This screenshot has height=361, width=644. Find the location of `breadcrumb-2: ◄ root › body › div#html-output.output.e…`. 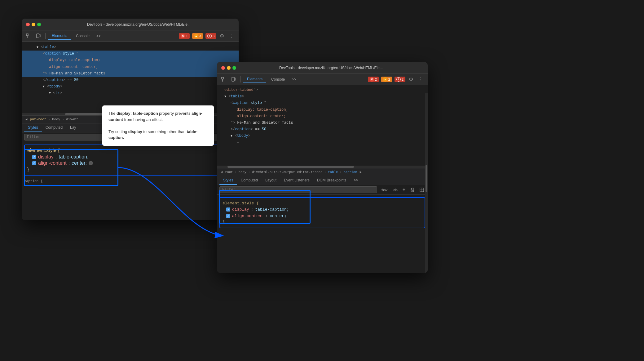

breadcrumb-2: ◄ root › body › div#html-output.output.e… is located at coordinates (322, 172).